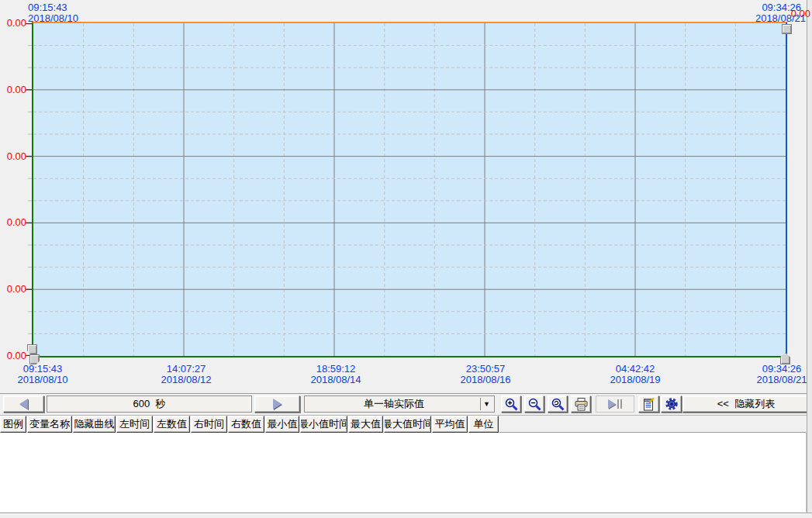 The width and height of the screenshot is (812, 518). What do you see at coordinates (209, 424) in the screenshot?
I see `column-header-6: 右时间` at bounding box center [209, 424].